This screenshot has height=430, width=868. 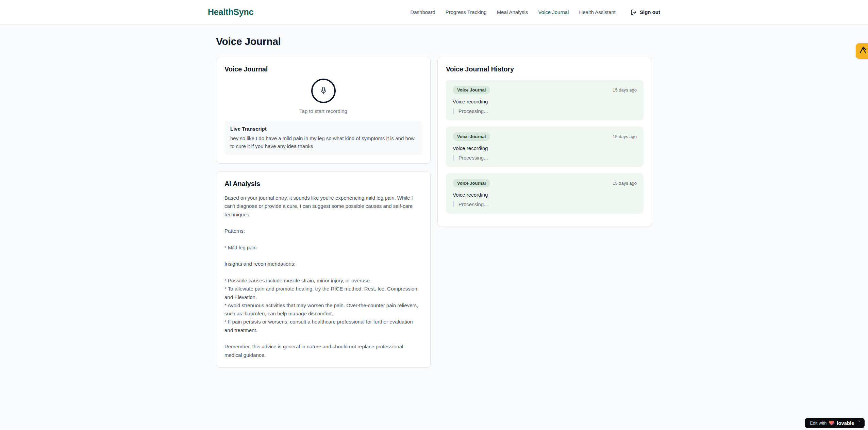 I want to click on edit-with-lovable-badge: Edit with lovable ×, so click(x=835, y=423).